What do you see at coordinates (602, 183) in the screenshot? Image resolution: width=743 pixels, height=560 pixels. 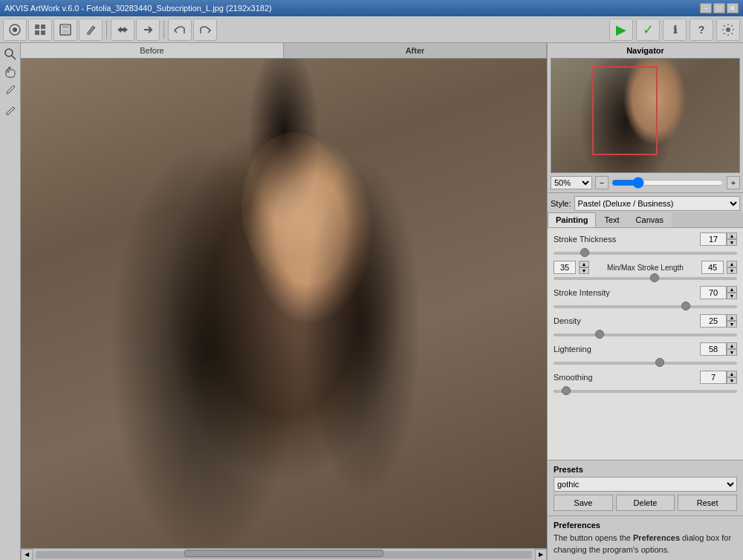 I see `zoom-out-button: −` at bounding box center [602, 183].